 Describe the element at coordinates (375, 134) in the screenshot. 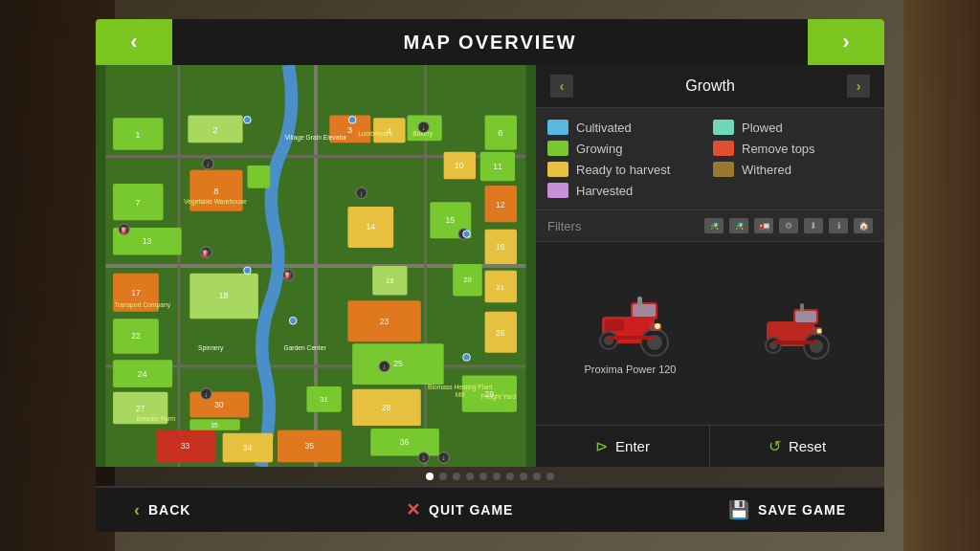

I see `svg-text: Lumberyard` at that location.